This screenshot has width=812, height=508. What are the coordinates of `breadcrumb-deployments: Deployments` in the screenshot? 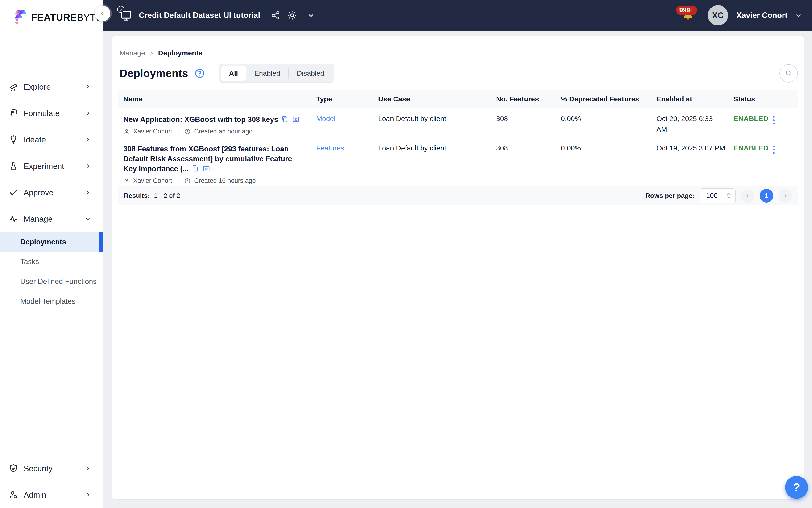 It's located at (180, 53).